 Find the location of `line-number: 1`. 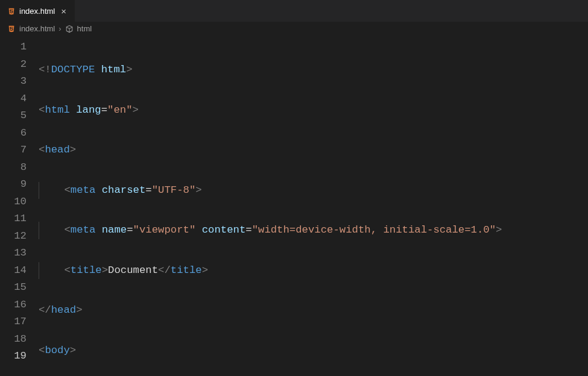

line-number: 1 is located at coordinates (13, 47).